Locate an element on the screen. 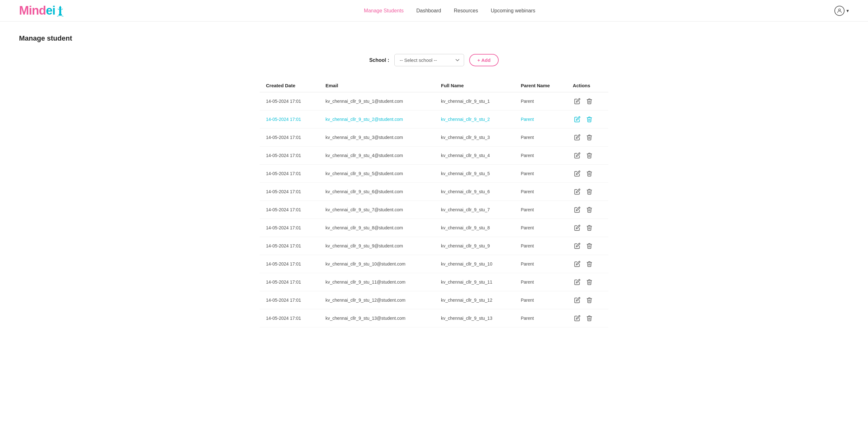  page-title: Manage student is located at coordinates (434, 38).